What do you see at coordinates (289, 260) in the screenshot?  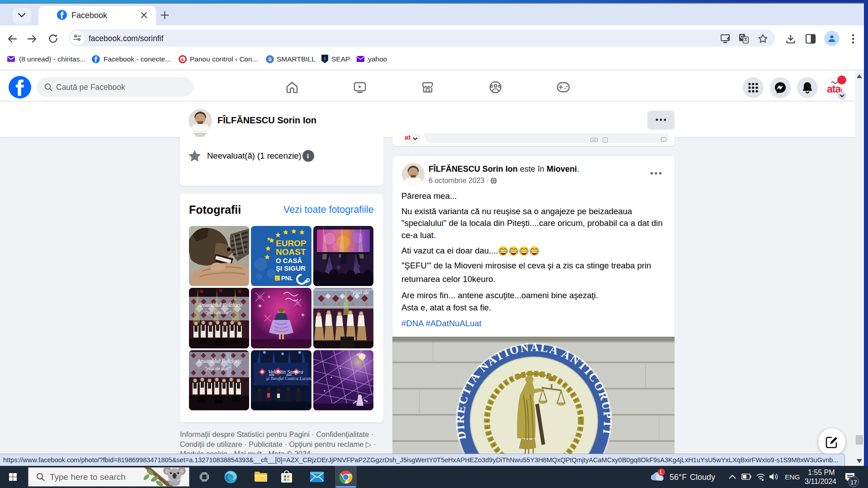 I see `svg-text: O CASĂ` at bounding box center [289, 260].